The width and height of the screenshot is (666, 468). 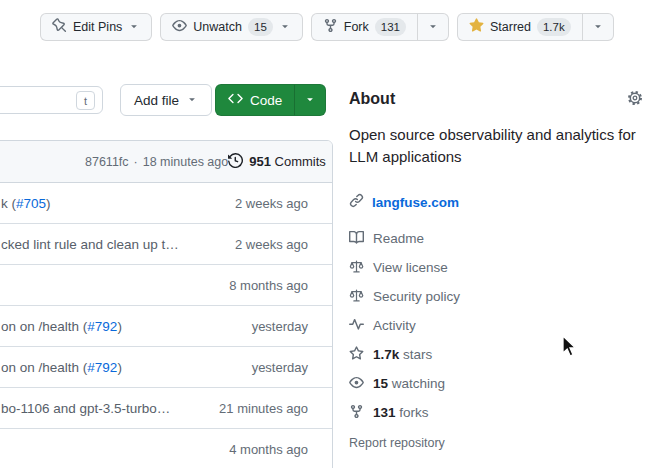 What do you see at coordinates (255, 100) in the screenshot?
I see `code-button: Code` at bounding box center [255, 100].